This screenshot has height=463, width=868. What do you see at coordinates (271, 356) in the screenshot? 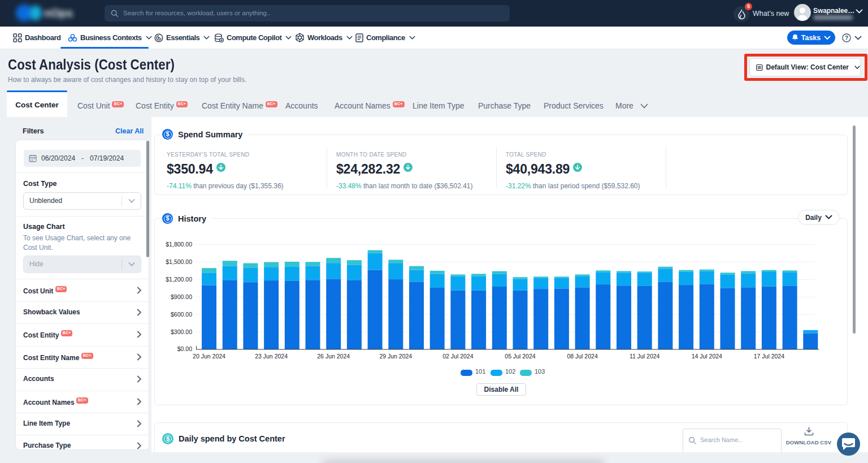
I see `svg-text: 23 Jun 2024` at bounding box center [271, 356].